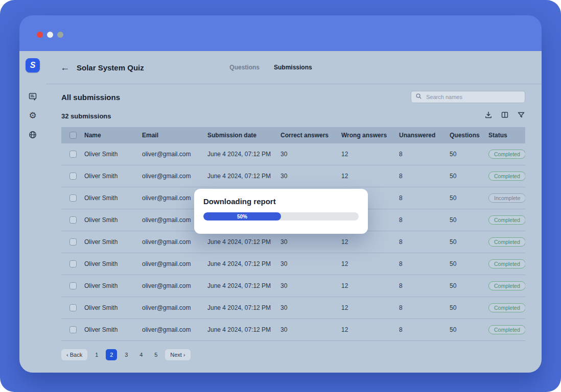  Describe the element at coordinates (33, 65) in the screenshot. I see `app-logo: S` at that location.